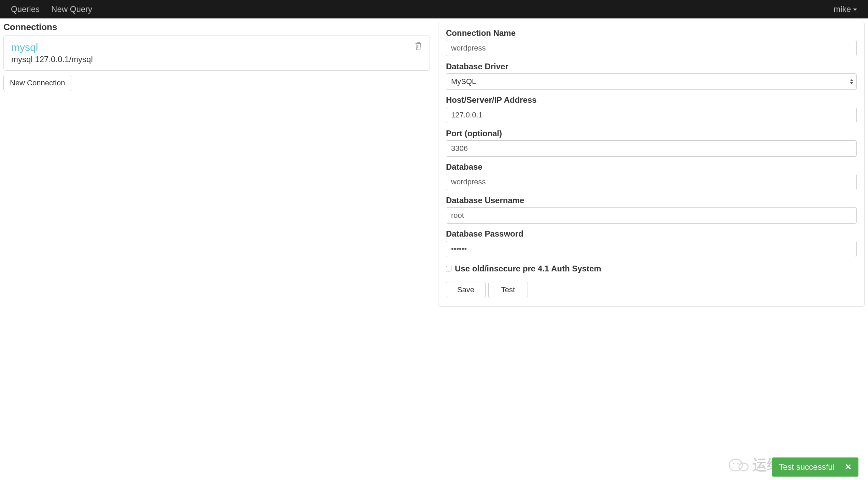 The height and width of the screenshot is (480, 868). I want to click on new-connection-button: New Connection, so click(38, 83).